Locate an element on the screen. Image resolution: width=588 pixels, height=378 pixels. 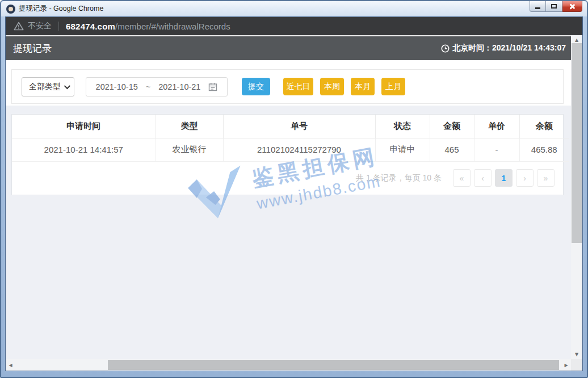
col-type: 类型 is located at coordinates (190, 126).